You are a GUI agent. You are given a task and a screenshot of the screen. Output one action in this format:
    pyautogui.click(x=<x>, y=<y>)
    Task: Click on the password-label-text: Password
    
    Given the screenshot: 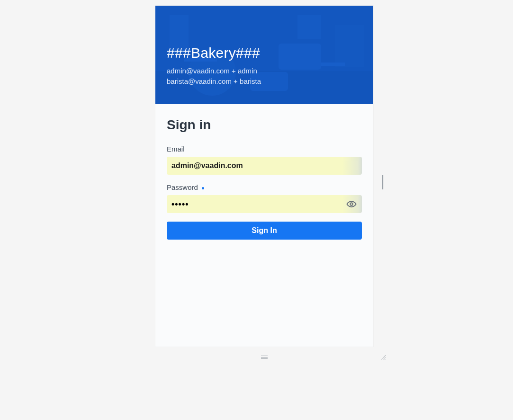 What is the action you would take?
    pyautogui.click(x=182, y=188)
    